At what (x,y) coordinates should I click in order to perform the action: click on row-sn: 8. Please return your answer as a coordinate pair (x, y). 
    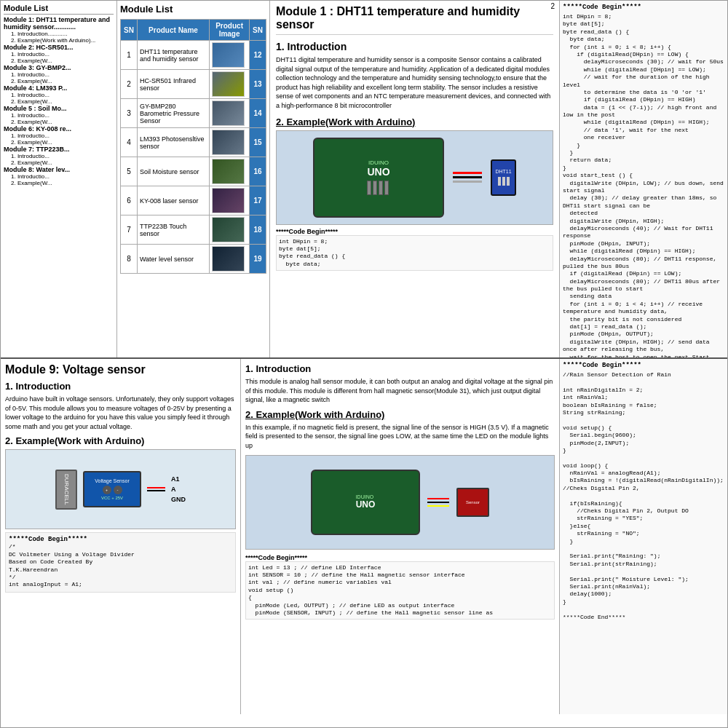
    Looking at the image, I should click on (130, 259).